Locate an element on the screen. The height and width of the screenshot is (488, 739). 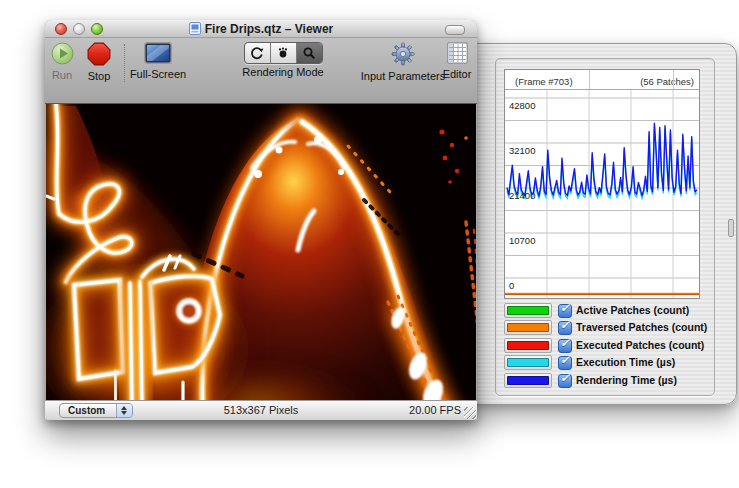
y-axis-tick: 32100 is located at coordinates (522, 150).